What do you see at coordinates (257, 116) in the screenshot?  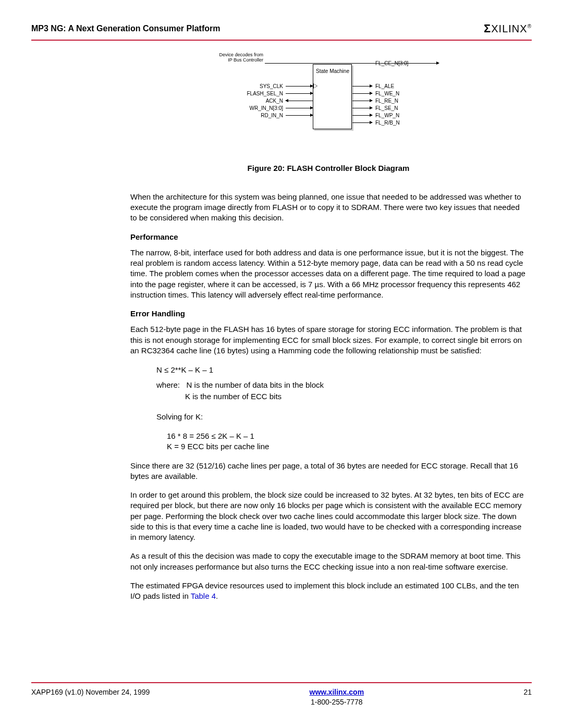 I see `signal-label: RD_IN_N` at bounding box center [257, 116].